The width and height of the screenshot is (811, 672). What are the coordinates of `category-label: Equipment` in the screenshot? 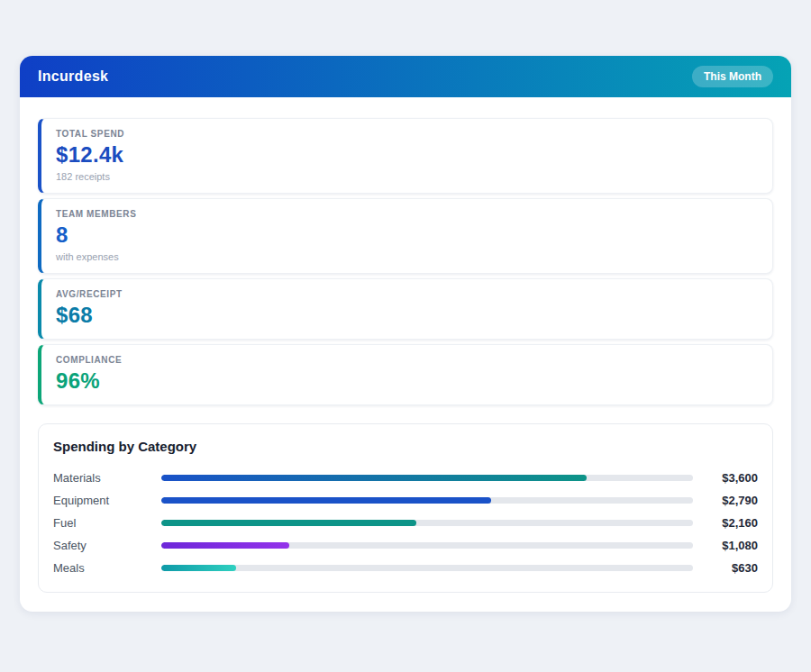 It's located at (107, 501).